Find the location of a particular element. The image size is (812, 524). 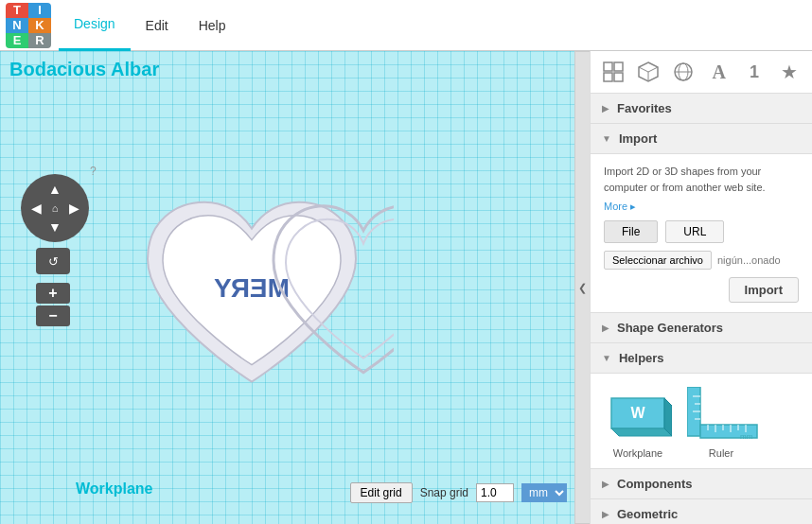

nav-control-circle: ▲ ◀ ⌂ ▶ ▼ is located at coordinates (55, 208).